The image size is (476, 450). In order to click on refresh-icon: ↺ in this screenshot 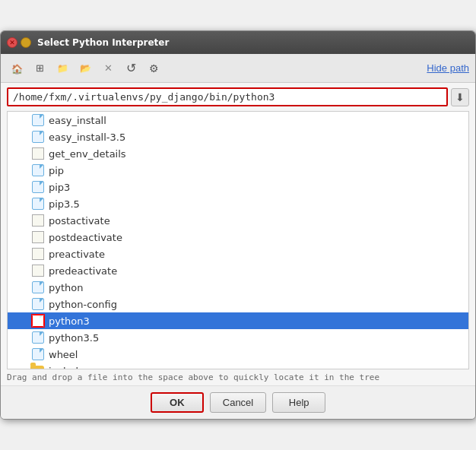, I will do `click(131, 68)`.